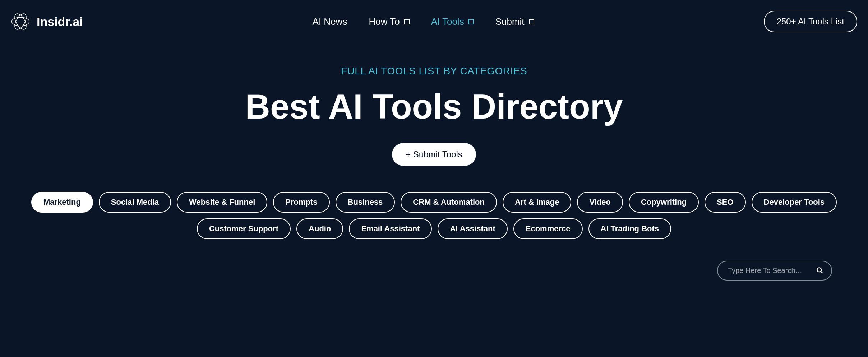 This screenshot has width=868, height=357. I want to click on nav-item-label: AI News, so click(330, 22).